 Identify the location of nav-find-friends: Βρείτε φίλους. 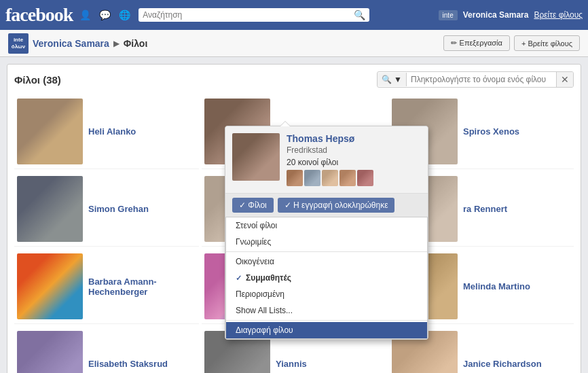
(558, 15).